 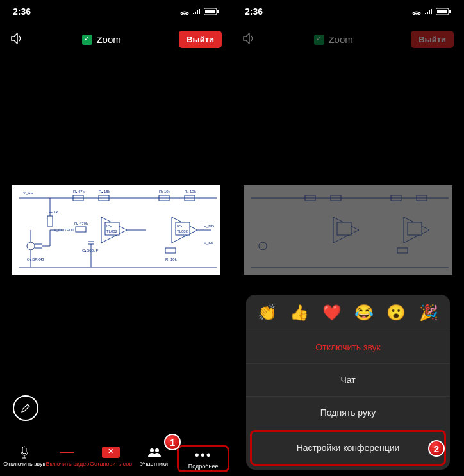 What do you see at coordinates (179, 226) in the screenshot?
I see `svg-text: IC₂` at bounding box center [179, 226].